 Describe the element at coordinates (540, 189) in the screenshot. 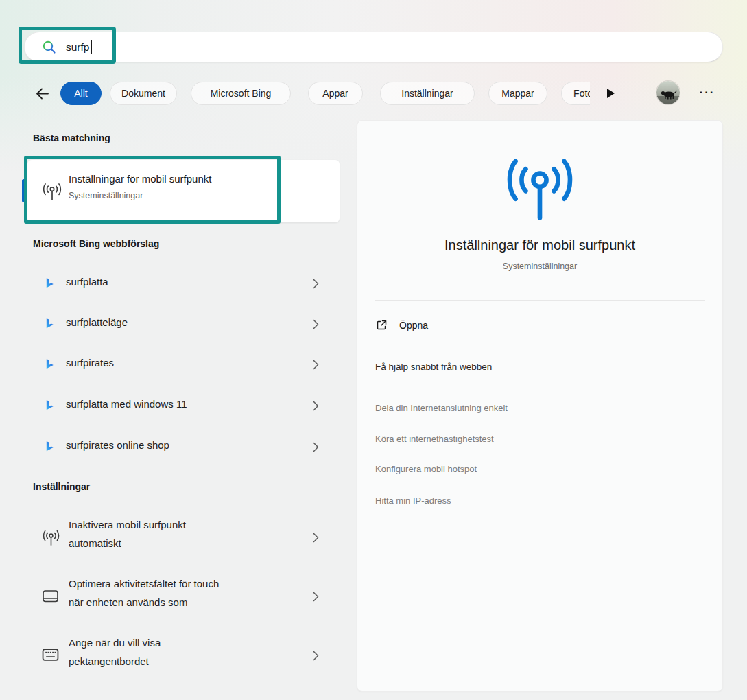

I see `hotspot-icon-large` at that location.